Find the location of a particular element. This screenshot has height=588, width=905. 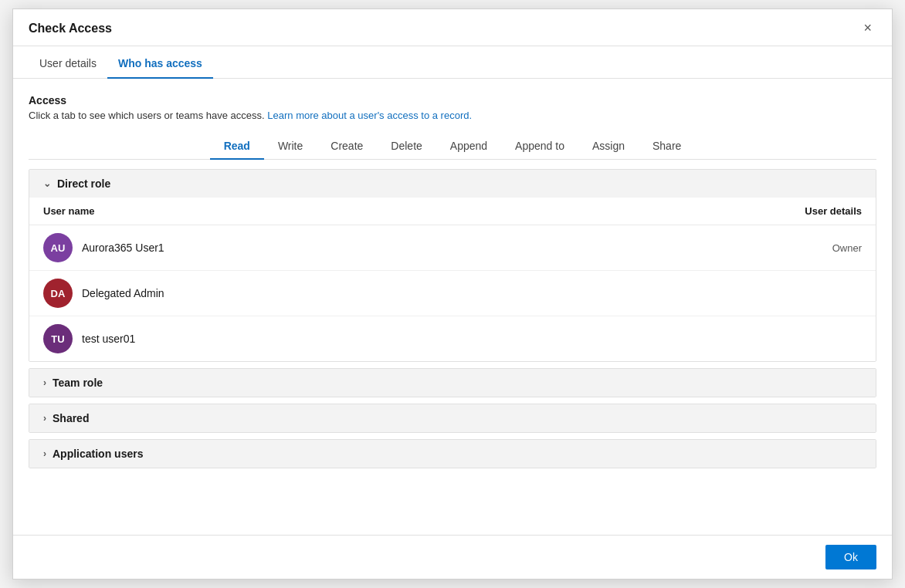

tab-user-details: User details is located at coordinates (68, 64).